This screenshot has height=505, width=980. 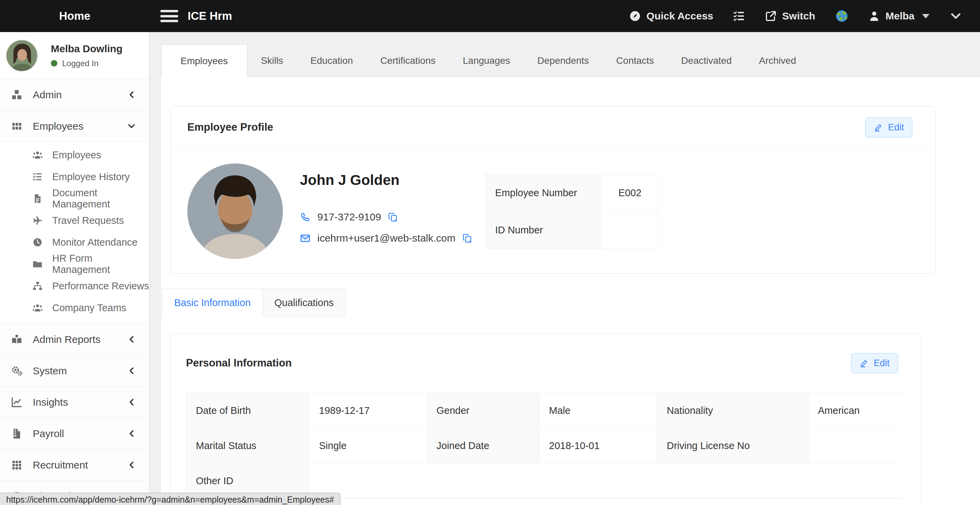 I want to click on sidebar-item-label: Performance Reviews, so click(x=100, y=286).